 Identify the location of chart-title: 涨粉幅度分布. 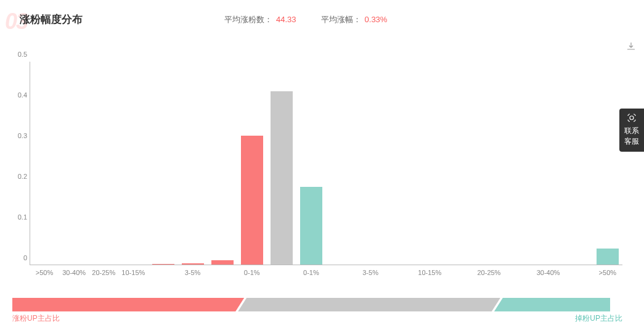
(51, 20).